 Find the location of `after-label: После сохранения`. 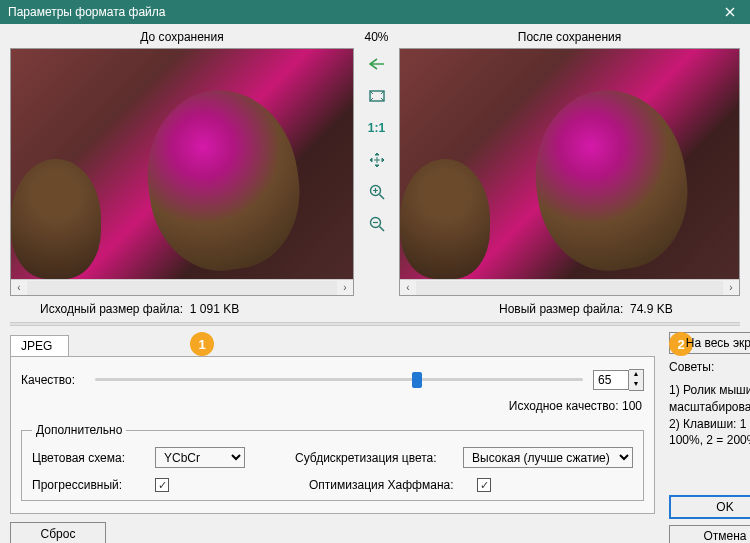

after-label: После сохранения is located at coordinates (570, 37).